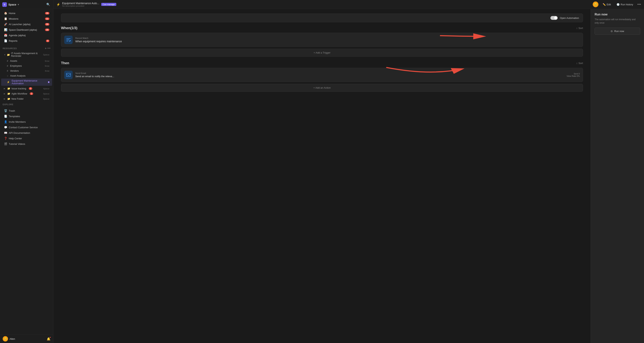 This screenshot has height=343, width=644. I want to click on explore-item-label: Tutorial Videos, so click(17, 144).